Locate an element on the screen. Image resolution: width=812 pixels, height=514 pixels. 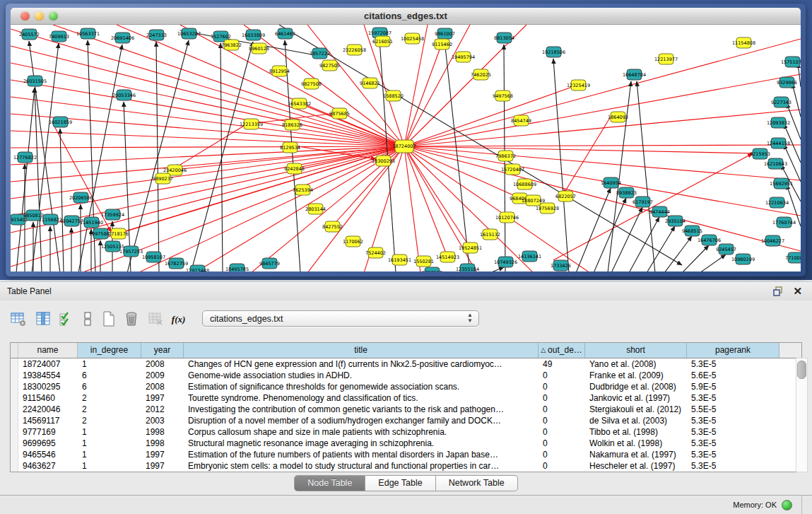
combo-arrows-icon: ▲▼ is located at coordinates (470, 318).